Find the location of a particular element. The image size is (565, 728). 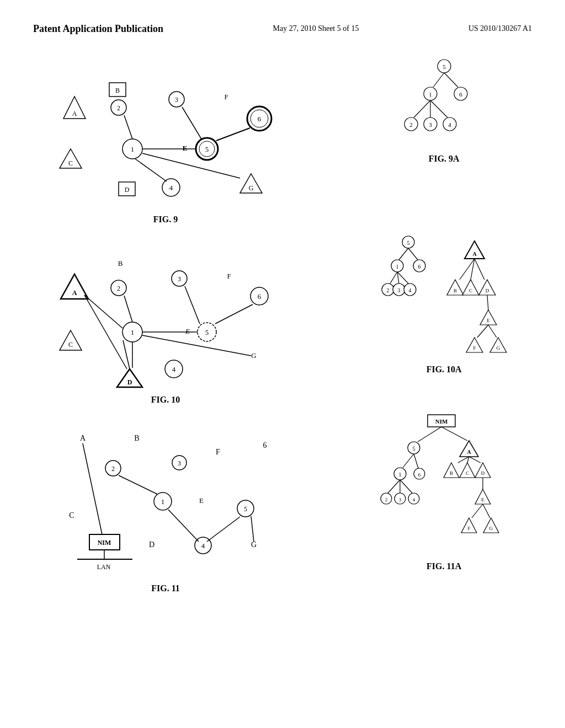

fig10-diagram: 1 5 6 2 3 4 is located at coordinates (166, 311).